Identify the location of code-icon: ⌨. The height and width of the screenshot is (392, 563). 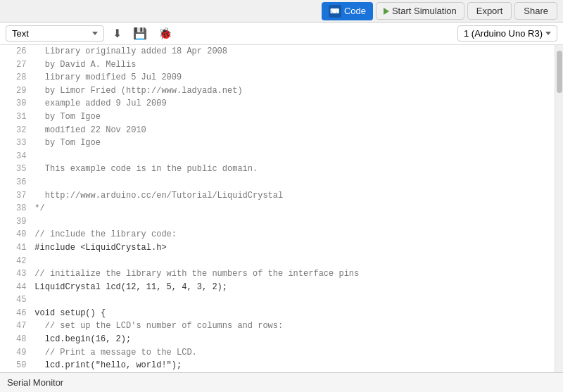
(335, 11).